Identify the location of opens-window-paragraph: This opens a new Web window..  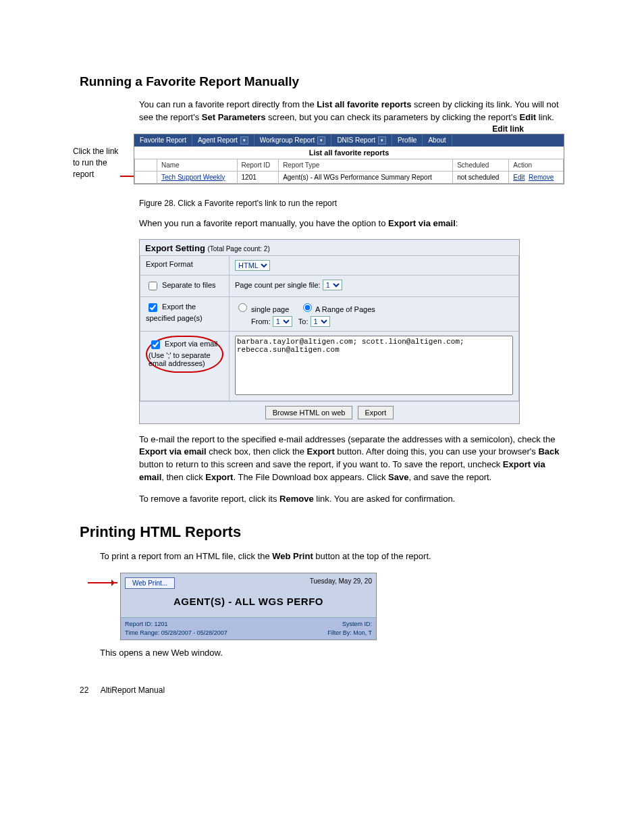
(332, 654).